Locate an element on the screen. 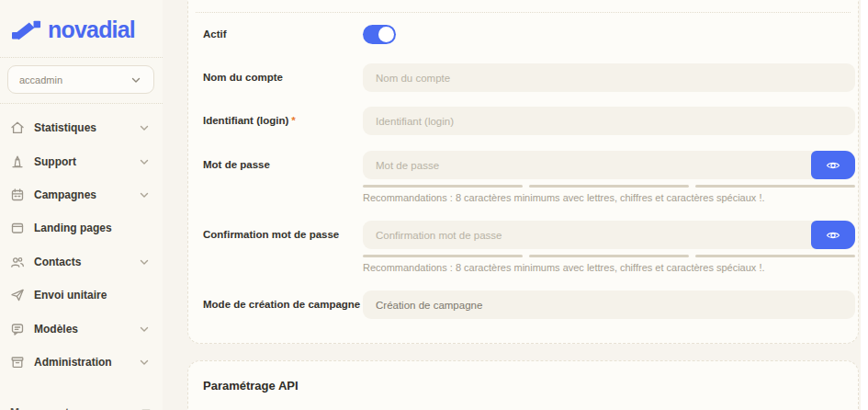  sidebar-item-support: Support is located at coordinates (81, 161).